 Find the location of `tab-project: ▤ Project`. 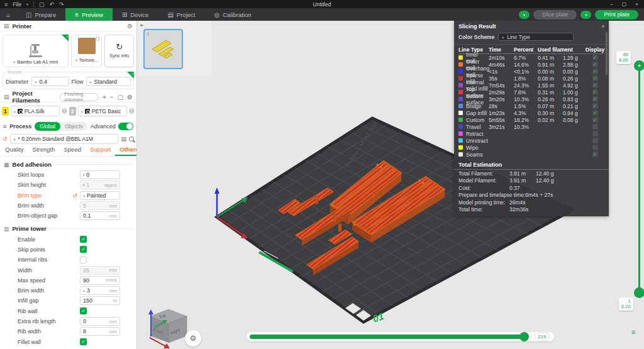

tab-project: ▤ Project is located at coordinates (181, 14).